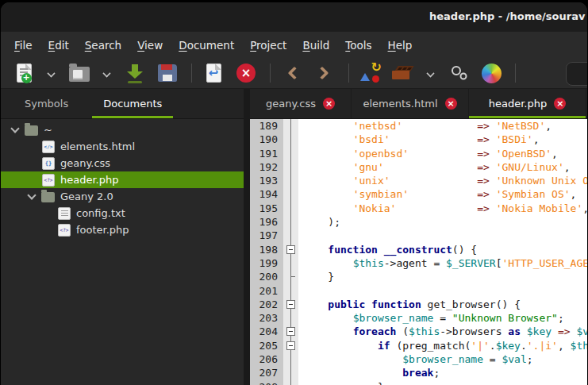 The image size is (588, 385). Describe the element at coordinates (267, 125) in the screenshot. I see `line-number: 189` at that location.